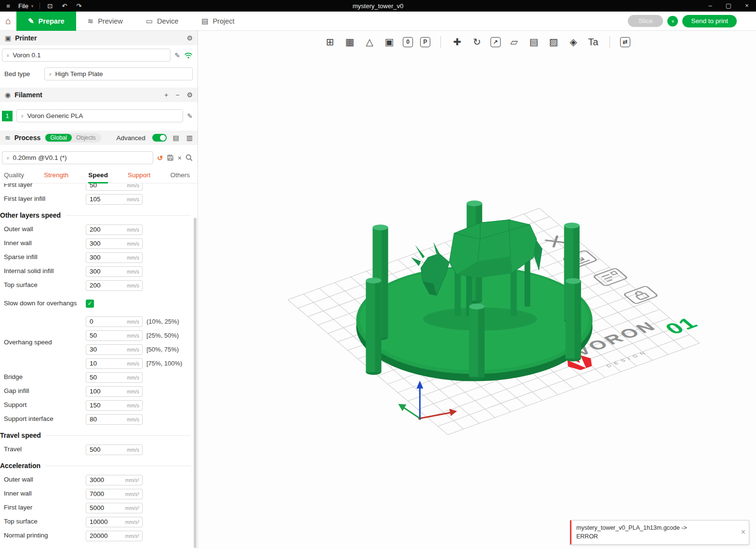 The width and height of the screenshot is (756, 549). Describe the element at coordinates (593, 42) in the screenshot. I see `text-shape-icon: Ta` at that location.